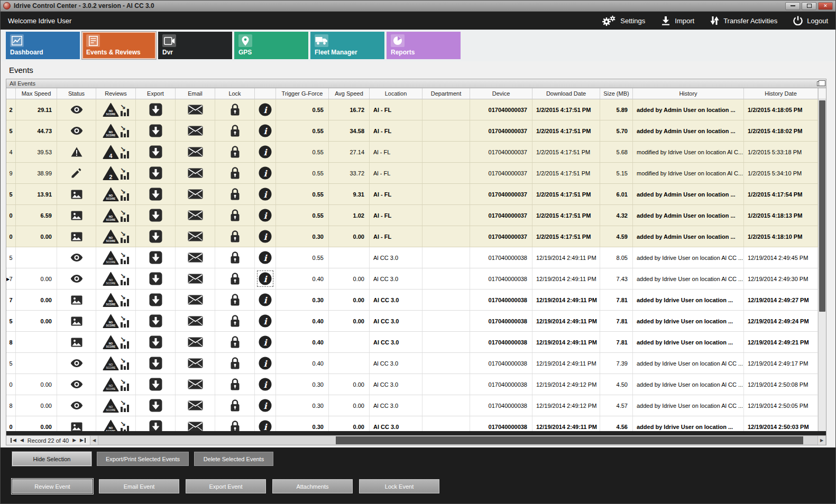  Describe the element at coordinates (412, 342) in the screenshot. I see `table-row: 8NOSCORE↘i0.40Al CC 3.001704000003812/19…` at that location.